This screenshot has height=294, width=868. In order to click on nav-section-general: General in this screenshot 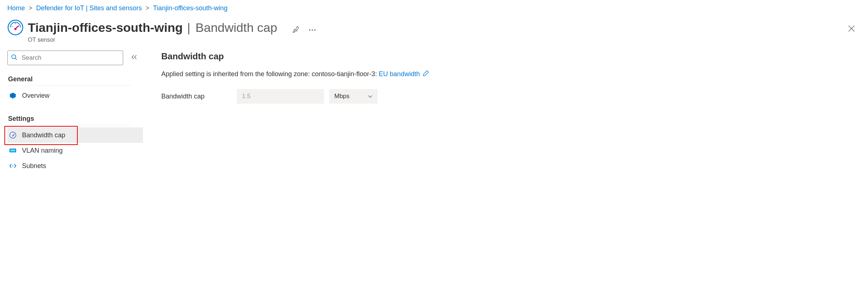, I will do `click(69, 79)`.